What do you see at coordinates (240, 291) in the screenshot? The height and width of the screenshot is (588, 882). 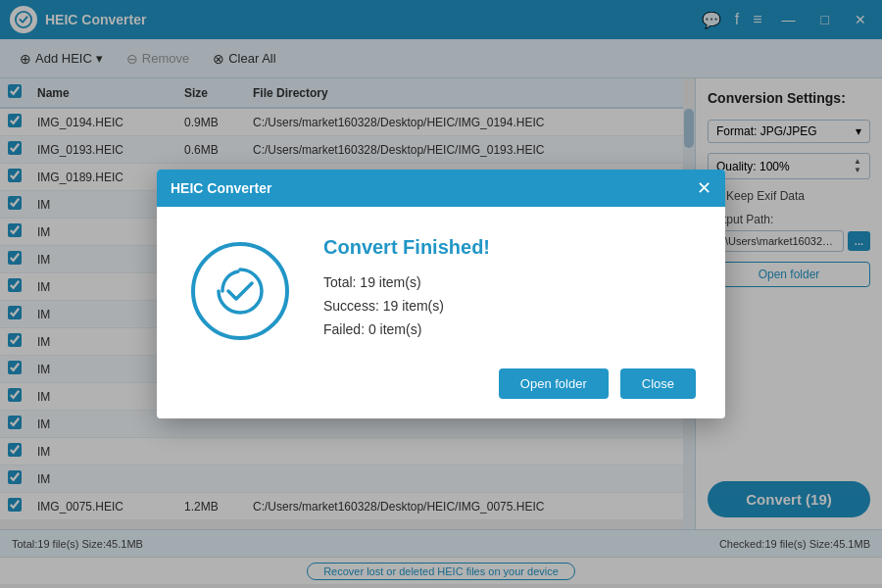 I see `success-circle-icon` at bounding box center [240, 291].